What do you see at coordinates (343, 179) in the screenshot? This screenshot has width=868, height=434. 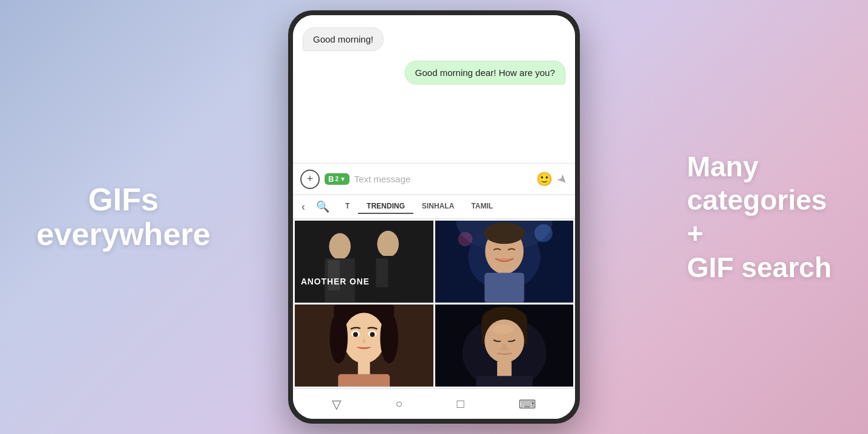 I see `dropdown-arrow: ▼` at bounding box center [343, 179].